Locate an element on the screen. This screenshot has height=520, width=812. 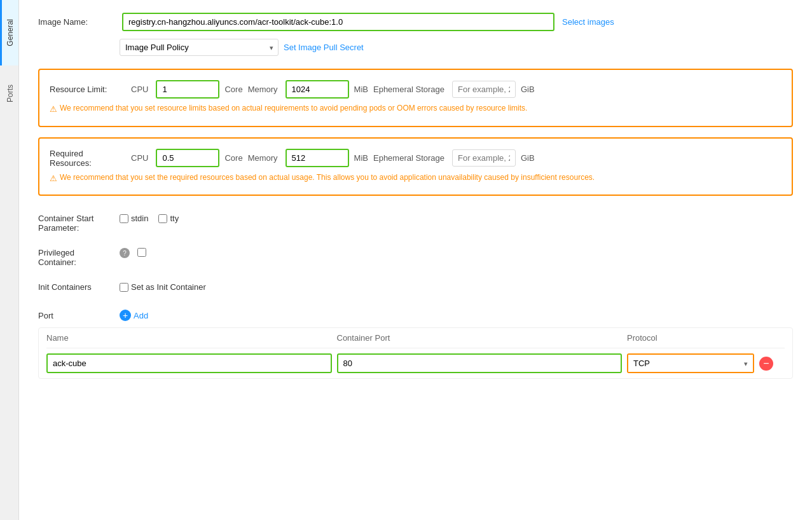
resource-limit-label: Resource Limit: is located at coordinates (88, 89).